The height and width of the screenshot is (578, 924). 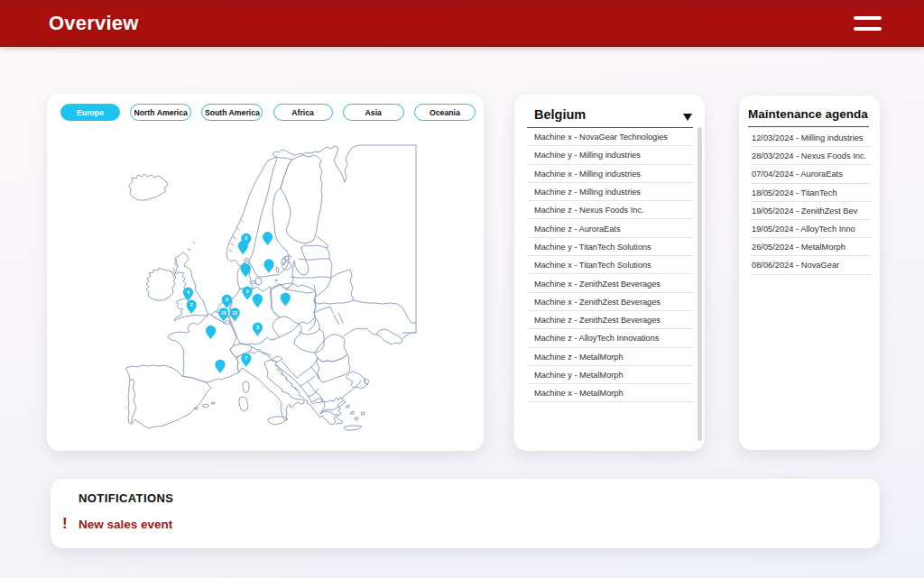 What do you see at coordinates (224, 313) in the screenshot?
I see `svg-text: 15` at bounding box center [224, 313].